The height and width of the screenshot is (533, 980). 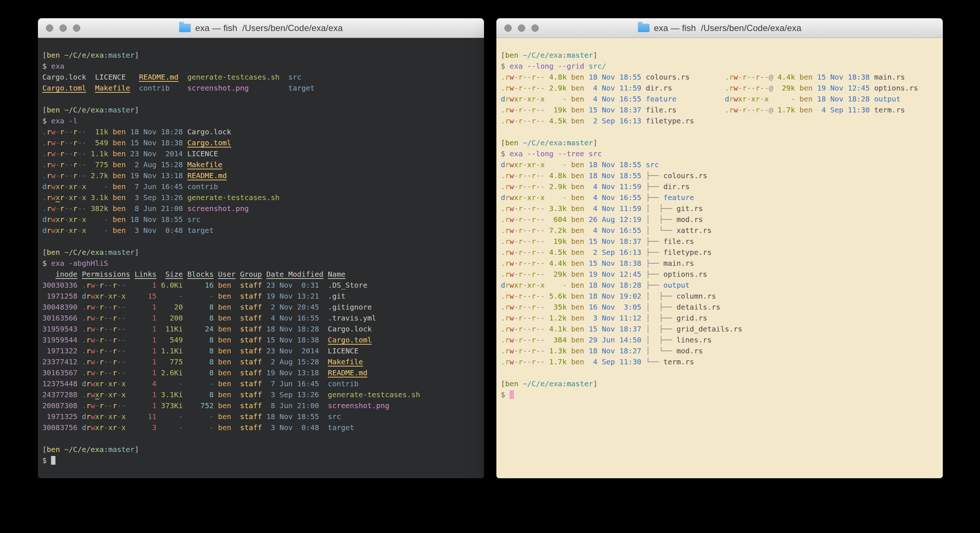 What do you see at coordinates (720, 307) in the screenshot?
I see `terminal-line: .rw-r--r-- 35k ben 16 Nov 3:05 │ ├── det…` at bounding box center [720, 307].